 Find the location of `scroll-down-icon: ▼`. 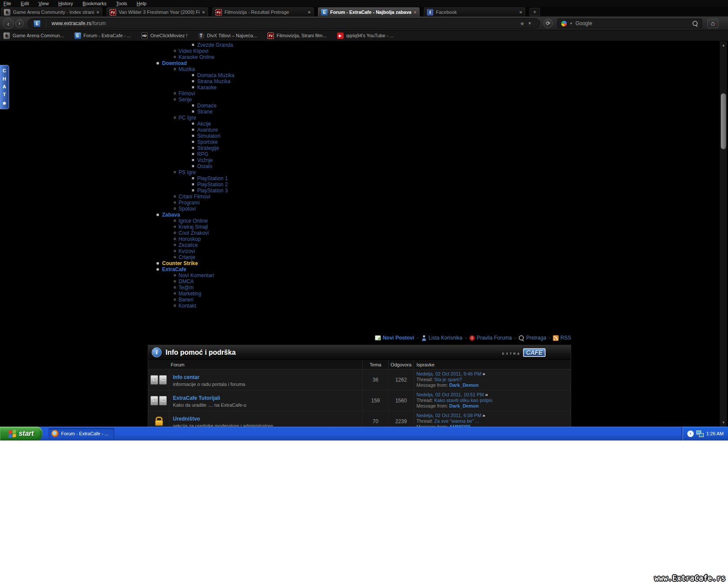

scroll-down-icon: ▼ is located at coordinates (724, 423).